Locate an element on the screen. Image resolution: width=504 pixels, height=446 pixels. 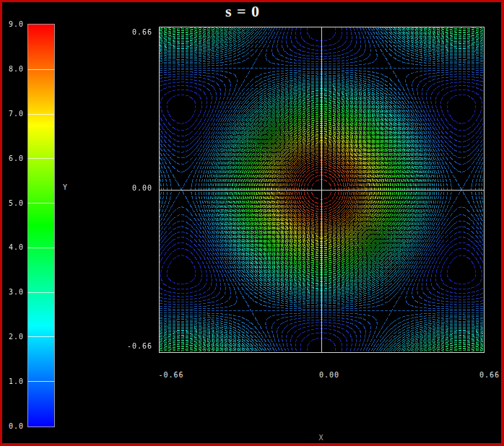
colorbar-tick-label: 6.0 is located at coordinates (13, 159).